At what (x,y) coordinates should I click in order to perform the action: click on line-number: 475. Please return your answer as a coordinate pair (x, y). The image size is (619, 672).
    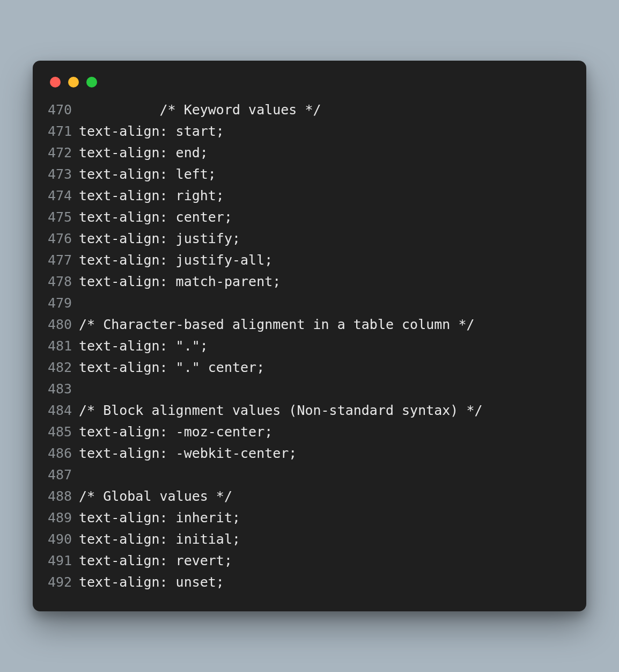
    Looking at the image, I should click on (63, 217).